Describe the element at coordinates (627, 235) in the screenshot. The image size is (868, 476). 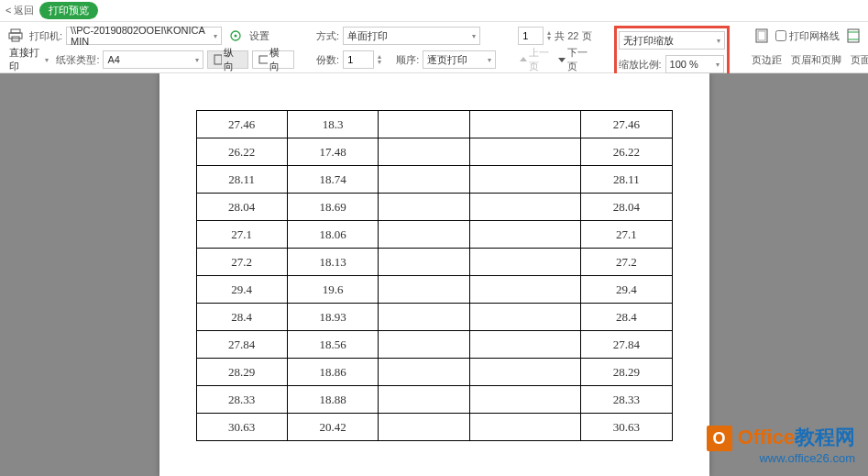
I see `table-cell: 27.1` at that location.